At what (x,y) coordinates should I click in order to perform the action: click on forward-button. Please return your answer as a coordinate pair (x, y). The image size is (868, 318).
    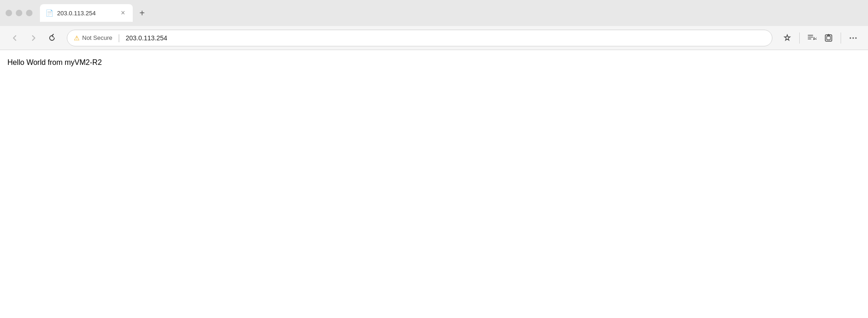
    Looking at the image, I should click on (33, 38).